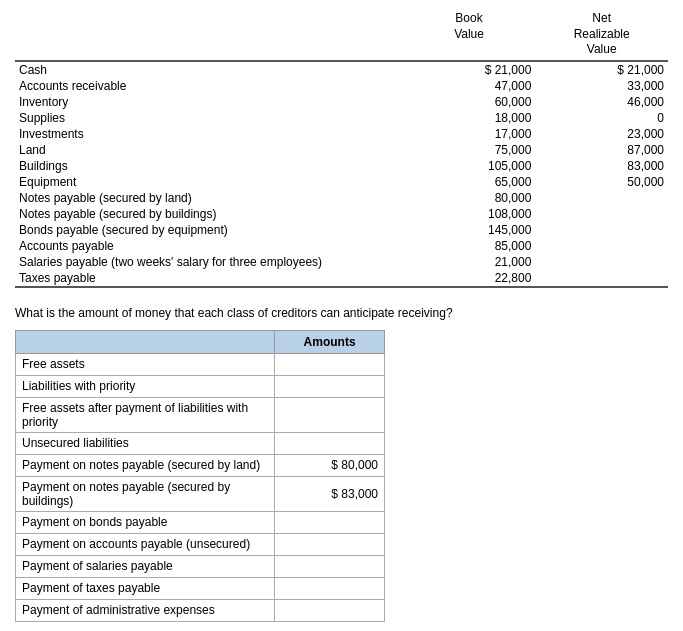 The image size is (683, 631). Describe the element at coordinates (342, 150) in the screenshot. I see `table-row: Land75,00087,000` at that location.